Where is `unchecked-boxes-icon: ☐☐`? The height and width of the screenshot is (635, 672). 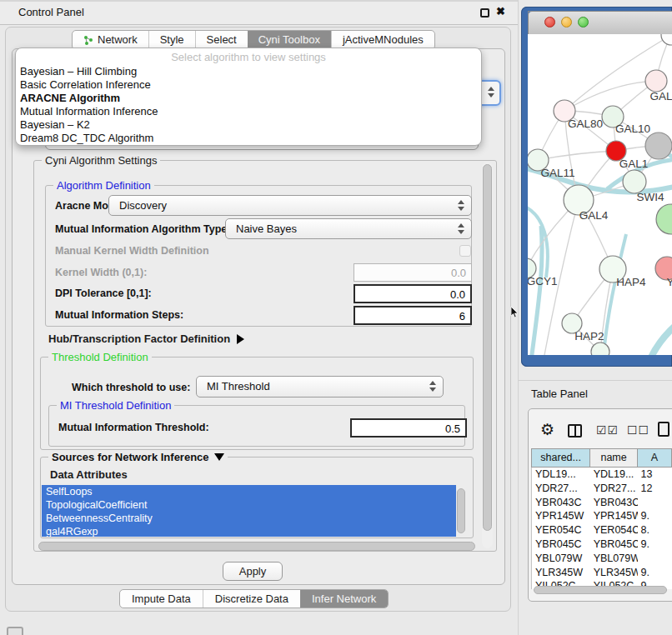 unchecked-boxes-icon: ☐☐ is located at coordinates (639, 430).